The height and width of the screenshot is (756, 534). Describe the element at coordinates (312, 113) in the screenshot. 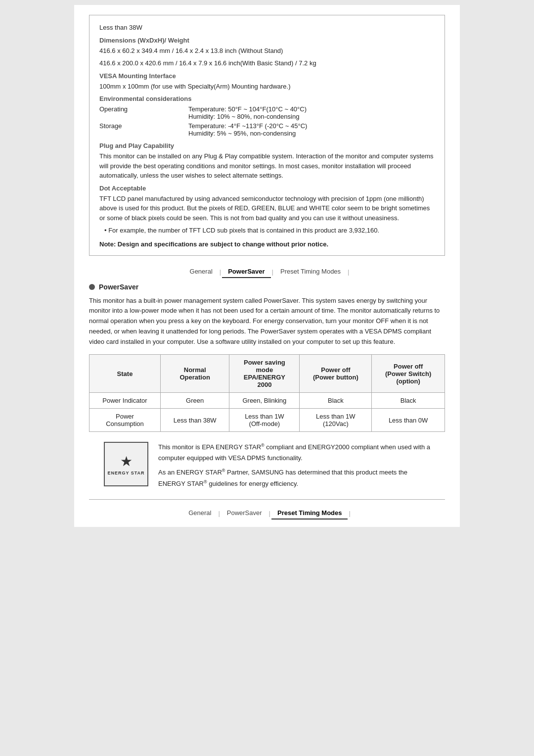

I see `operating-values: Temperature: 50°F ~ 104°F(10°C ~ 40°C) H…` at that location.